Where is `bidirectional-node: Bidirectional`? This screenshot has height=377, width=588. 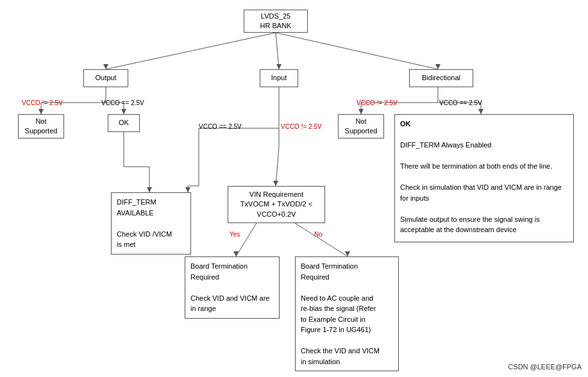
bidirectional-node: Bidirectional is located at coordinates (441, 78).